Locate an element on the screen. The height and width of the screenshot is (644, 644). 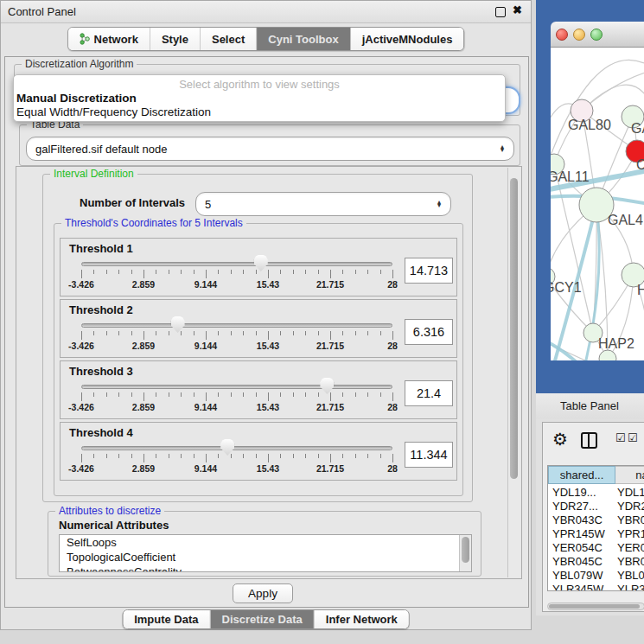
shared-name-cell: YBR045C is located at coordinates (577, 562).